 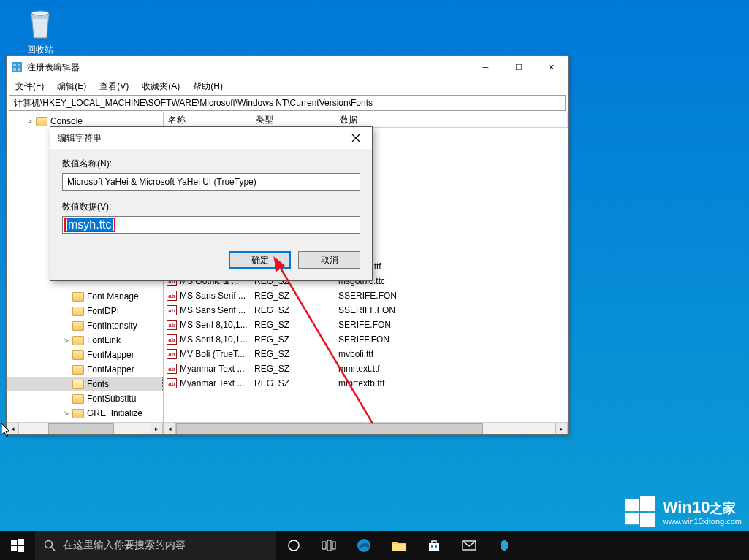 What do you see at coordinates (202, 139) in the screenshot?
I see `dialog-title: 编辑字符串` at bounding box center [202, 139].